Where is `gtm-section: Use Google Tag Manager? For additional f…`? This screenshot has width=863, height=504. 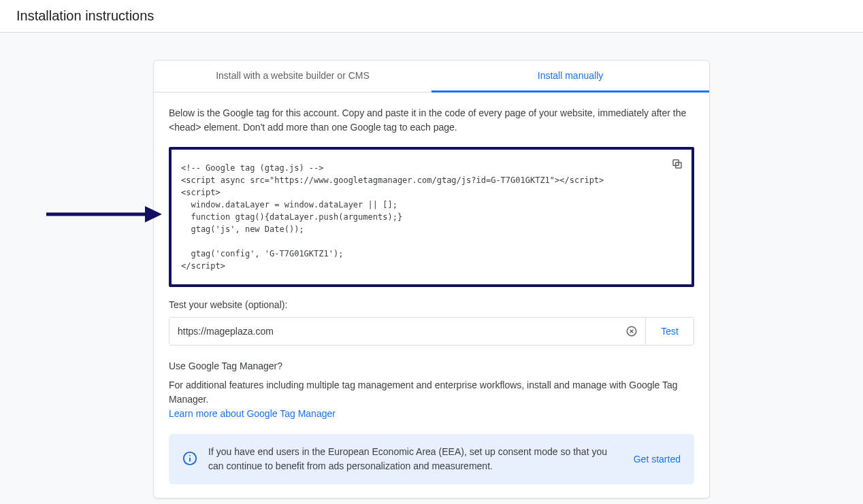 gtm-section: Use Google Tag Manager? For additional f… is located at coordinates (432, 390).